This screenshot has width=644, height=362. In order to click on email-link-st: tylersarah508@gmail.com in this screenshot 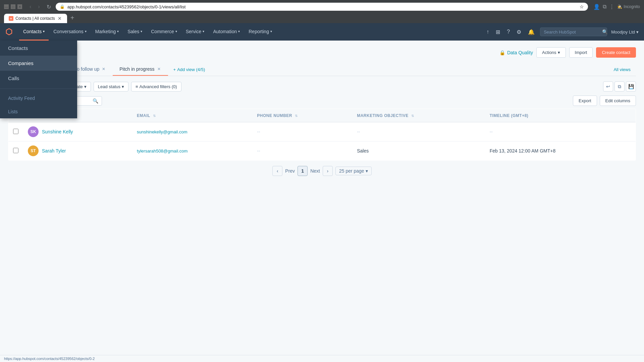, I will do `click(162, 151)`.